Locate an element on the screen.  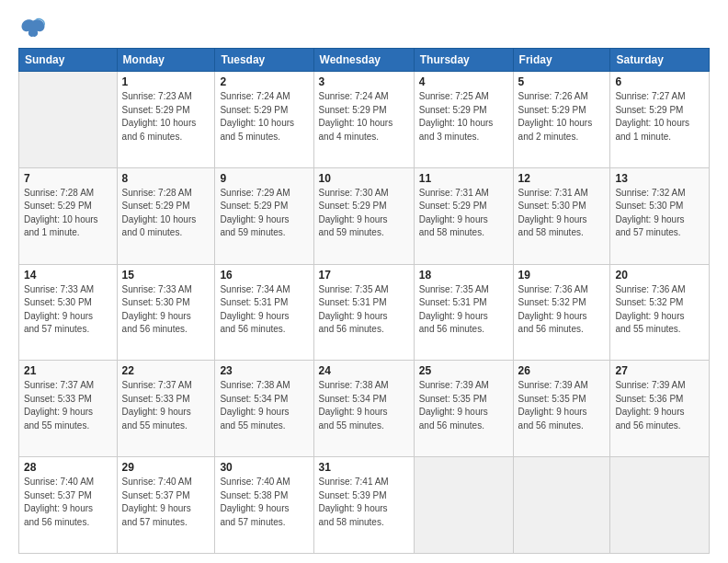
day-number: 6 is located at coordinates (660, 82).